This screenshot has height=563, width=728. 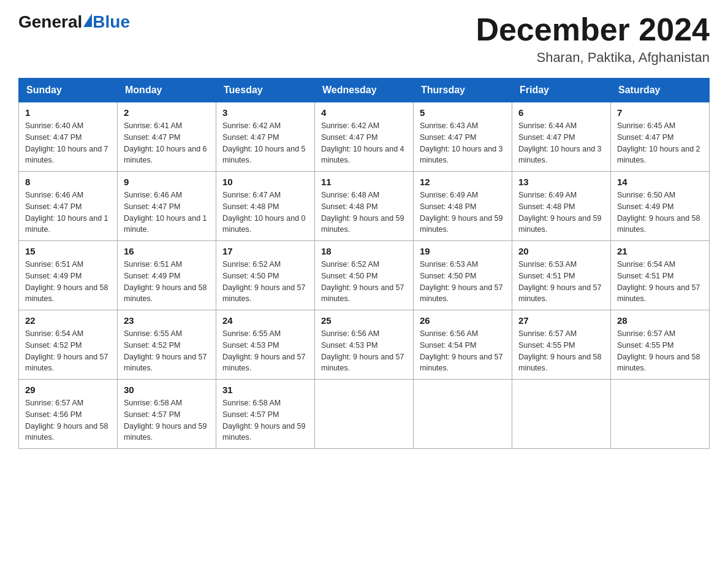 What do you see at coordinates (68, 390) in the screenshot?
I see `day-number: 29` at bounding box center [68, 390].